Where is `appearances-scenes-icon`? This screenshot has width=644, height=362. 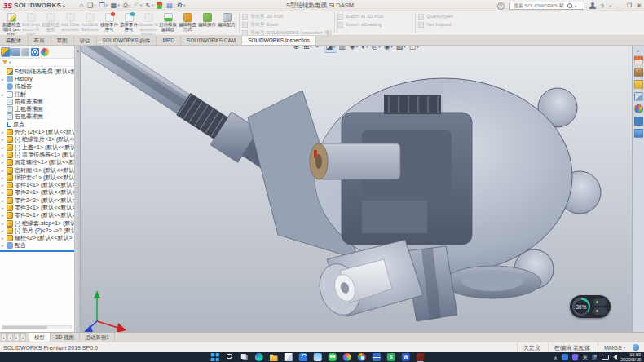 appearances-scenes-icon is located at coordinates (639, 109).